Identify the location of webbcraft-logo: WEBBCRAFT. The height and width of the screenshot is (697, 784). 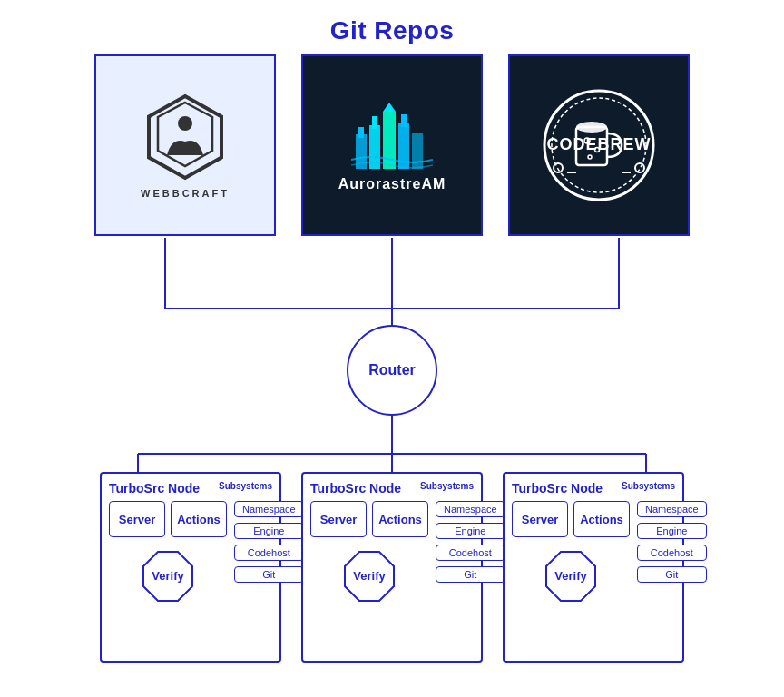
(185, 145).